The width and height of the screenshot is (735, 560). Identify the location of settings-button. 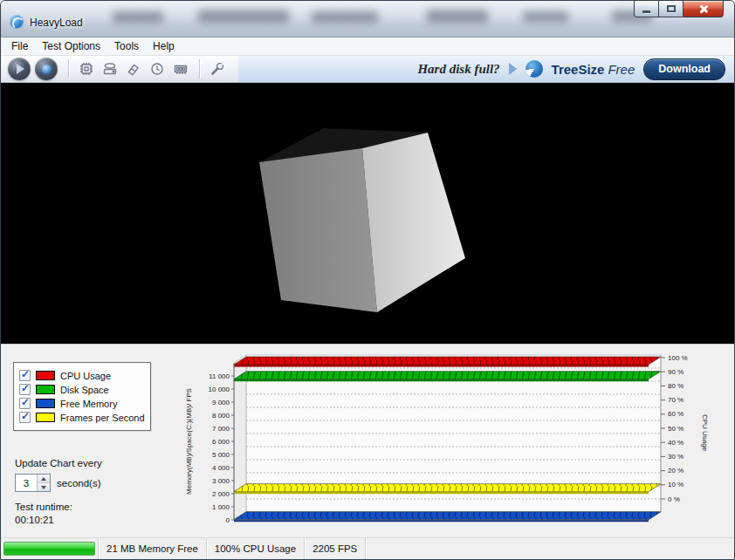
(216, 70).